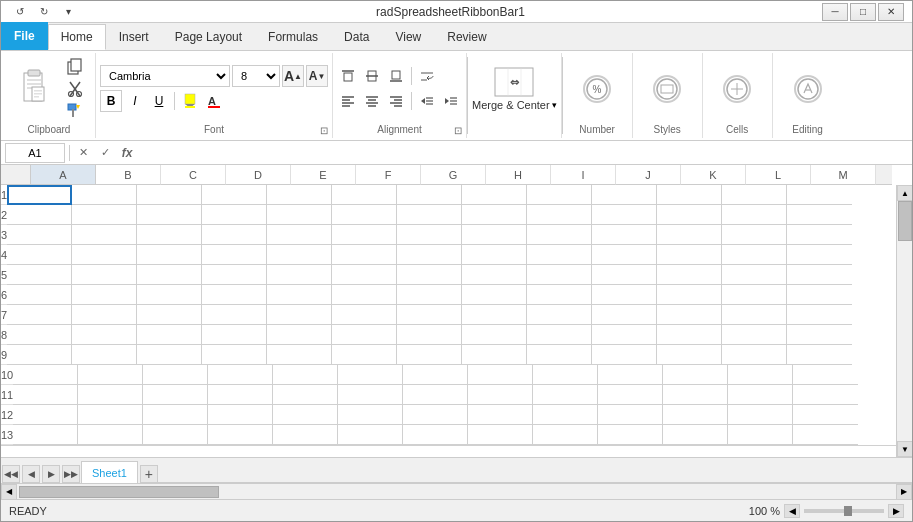 The image size is (913, 522). I want to click on copy-button, so click(75, 67).